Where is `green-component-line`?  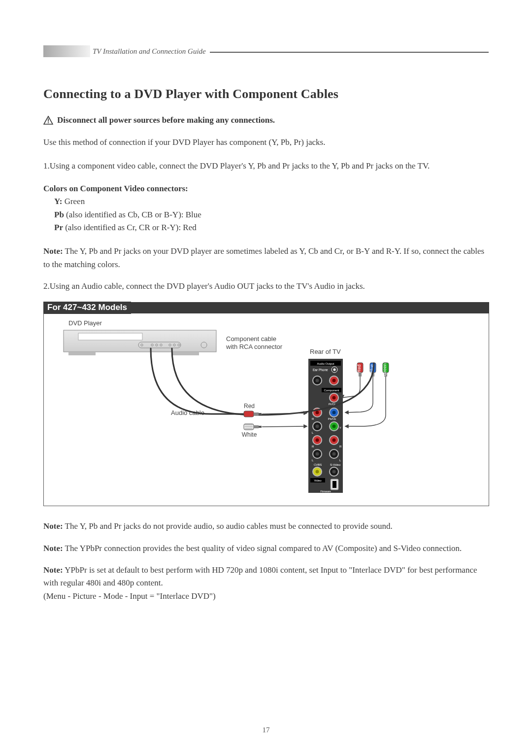
green-component-line is located at coordinates (366, 401).